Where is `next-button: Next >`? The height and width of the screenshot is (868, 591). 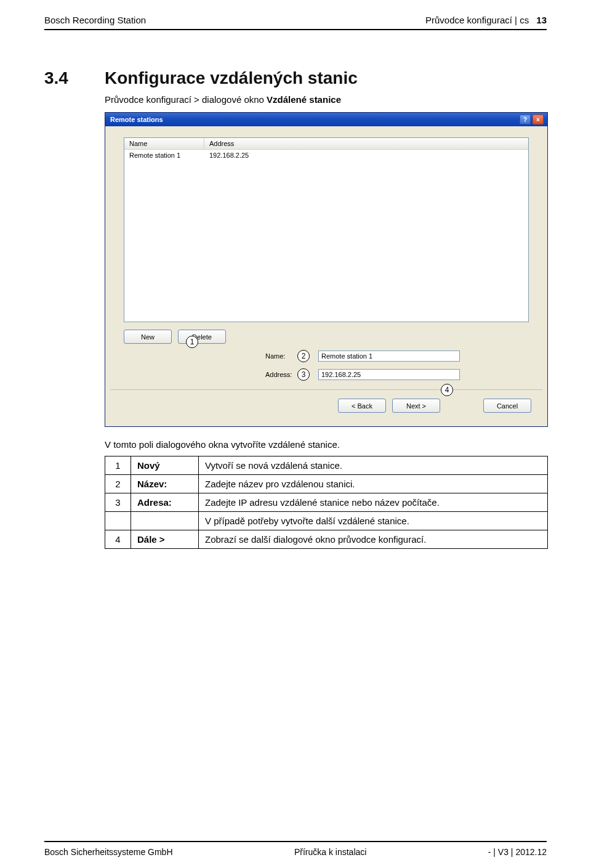
next-button: Next > is located at coordinates (416, 405).